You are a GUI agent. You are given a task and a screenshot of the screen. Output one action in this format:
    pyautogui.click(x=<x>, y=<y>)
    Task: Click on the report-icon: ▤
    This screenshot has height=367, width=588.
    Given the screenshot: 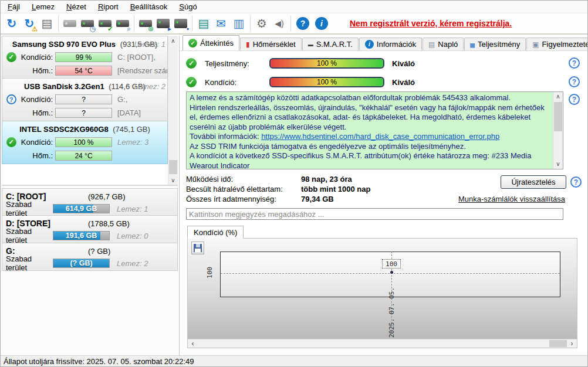 What is the action you would take?
    pyautogui.click(x=47, y=23)
    